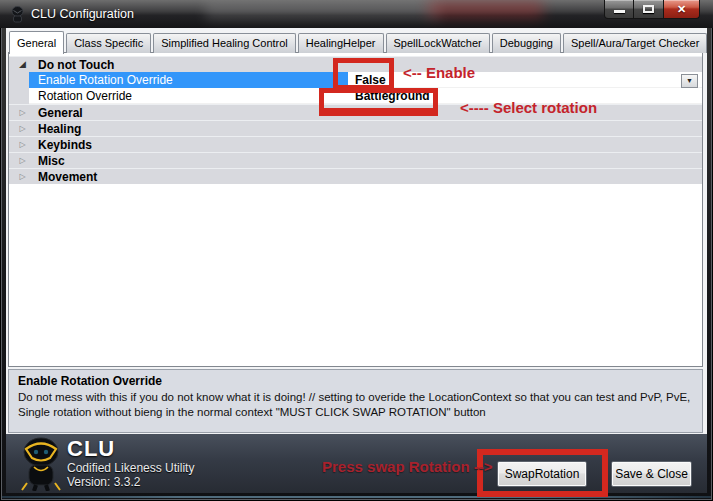 This screenshot has height=501, width=713. What do you see at coordinates (378, 102) in the screenshot?
I see `annotation-box-battleground` at bounding box center [378, 102].